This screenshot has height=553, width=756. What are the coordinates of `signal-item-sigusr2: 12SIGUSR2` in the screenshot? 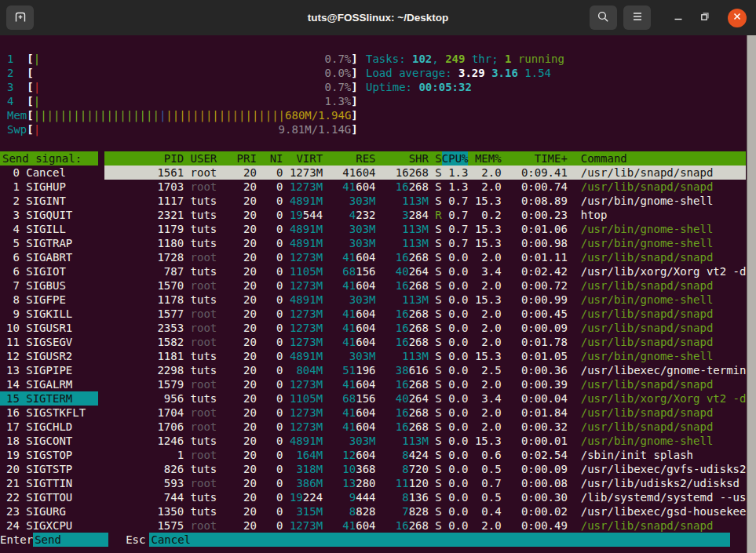 It's located at (52, 356).